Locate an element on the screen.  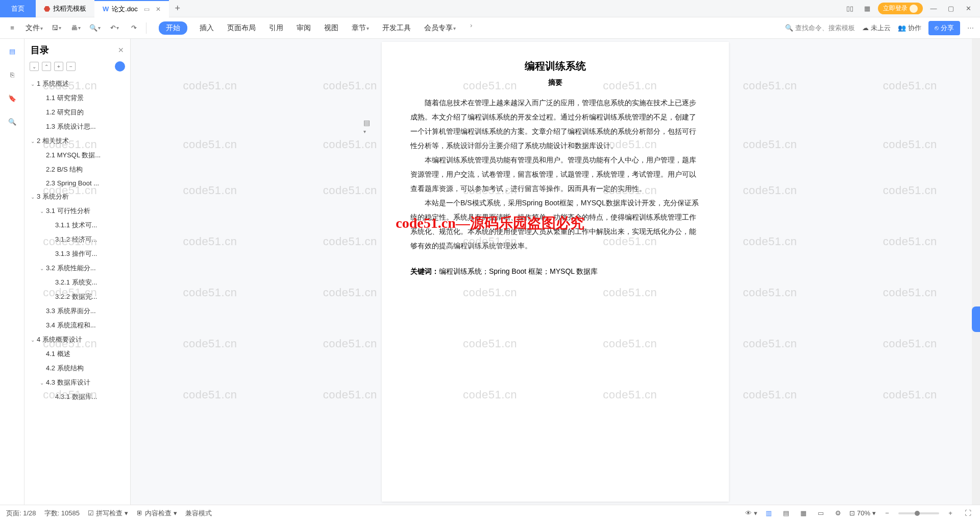
outline-item: 2.3 Spring Boot ... is located at coordinates (78, 183).